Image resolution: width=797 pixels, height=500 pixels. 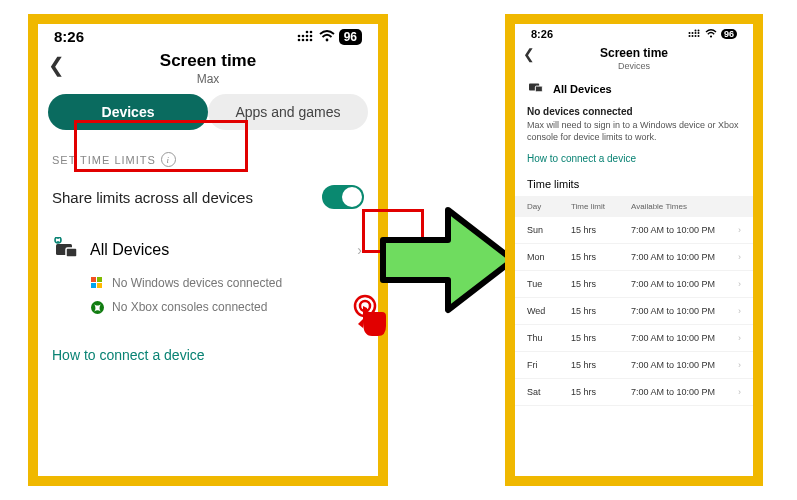 What do you see at coordinates (208, 66) in the screenshot?
I see `header: ❮ Screen time Max` at bounding box center [208, 66].